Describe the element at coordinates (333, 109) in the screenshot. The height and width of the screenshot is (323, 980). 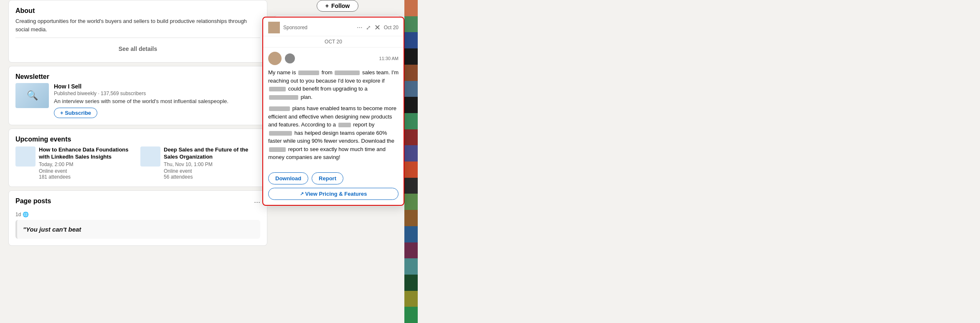
I see `popup-message-body: 11:30 AM My name is from sales team. I'm…` at that location.